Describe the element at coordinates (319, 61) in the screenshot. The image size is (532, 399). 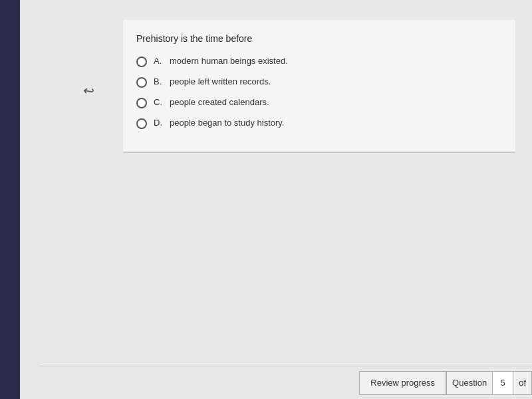
I see `option-a: A. modern human beings existed.` at that location.